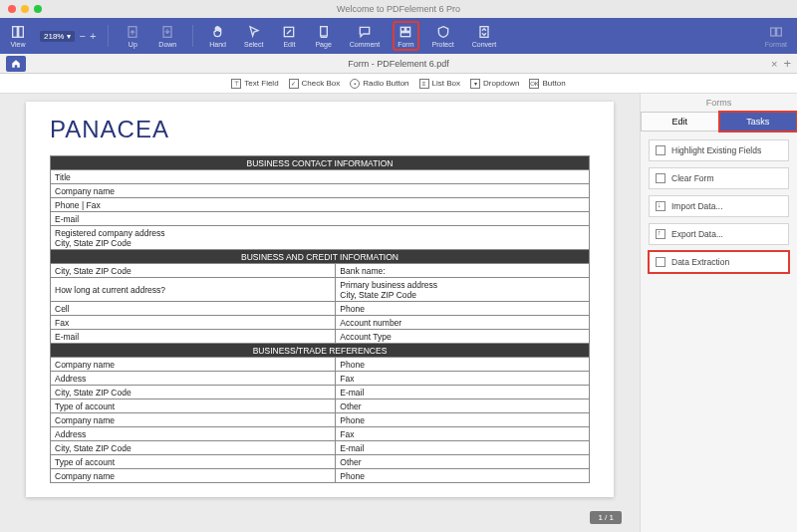 Image resolution: width=797 pixels, height=532 pixels. I want to click on task-export-data: Export Data..., so click(719, 234).